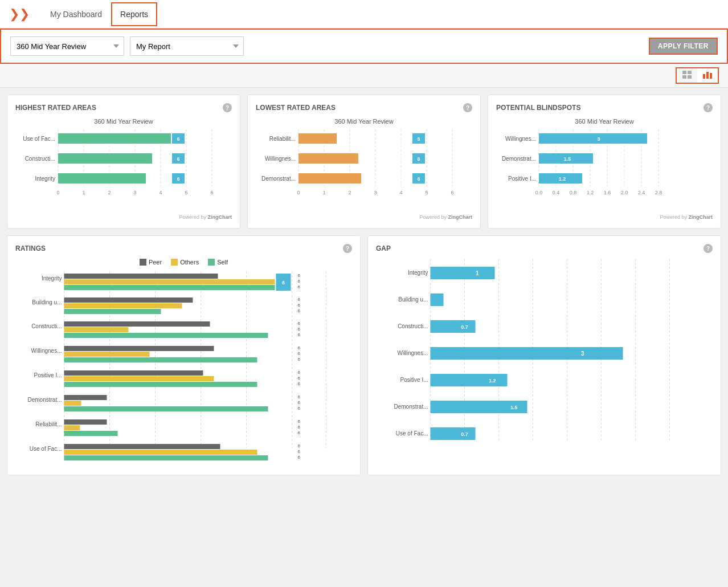  What do you see at coordinates (76, 14) in the screenshot?
I see `nav-item-dashboard: My Dashboard` at bounding box center [76, 14].